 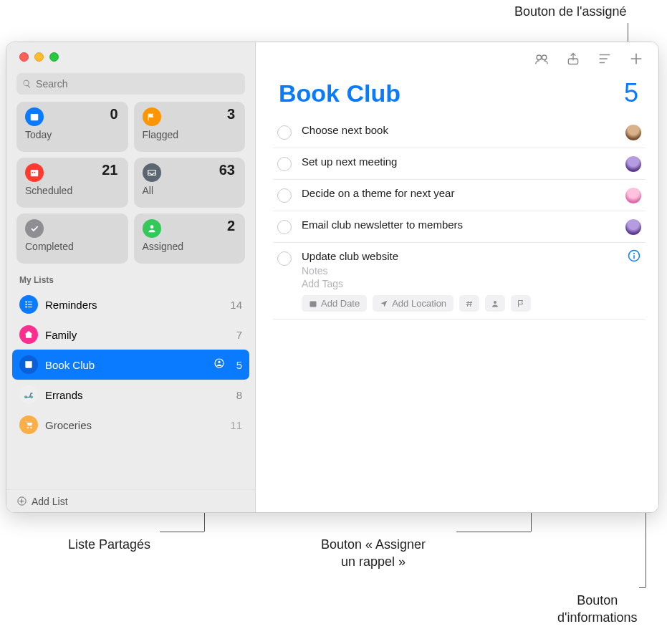 I want to click on person-small-icon, so click(x=495, y=304).